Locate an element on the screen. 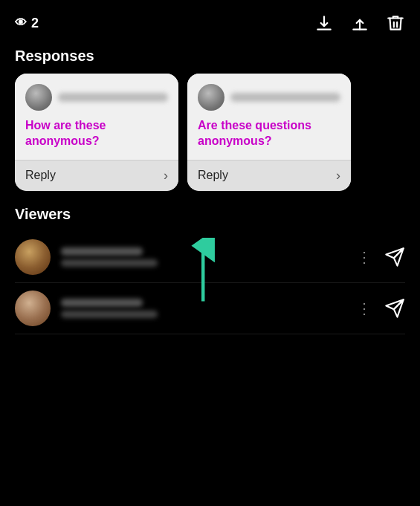  view-count: 2 is located at coordinates (35, 24).